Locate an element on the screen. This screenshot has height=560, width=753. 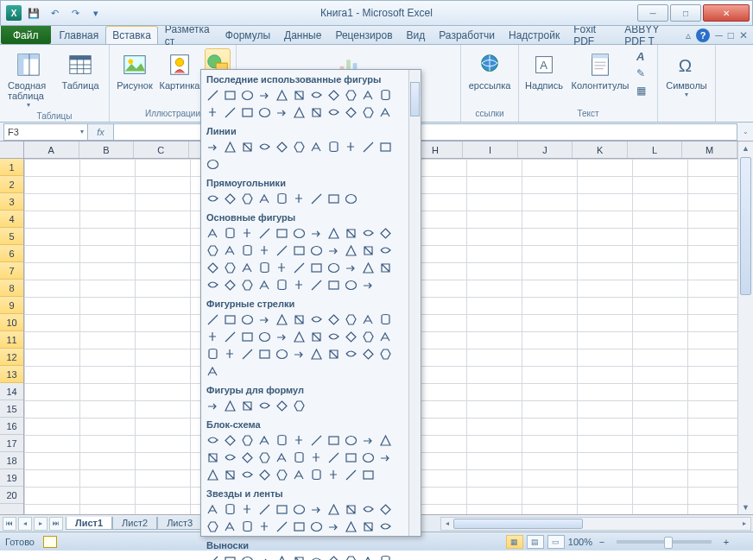
textbox-button: A Надпись is located at coordinates (544, 71).